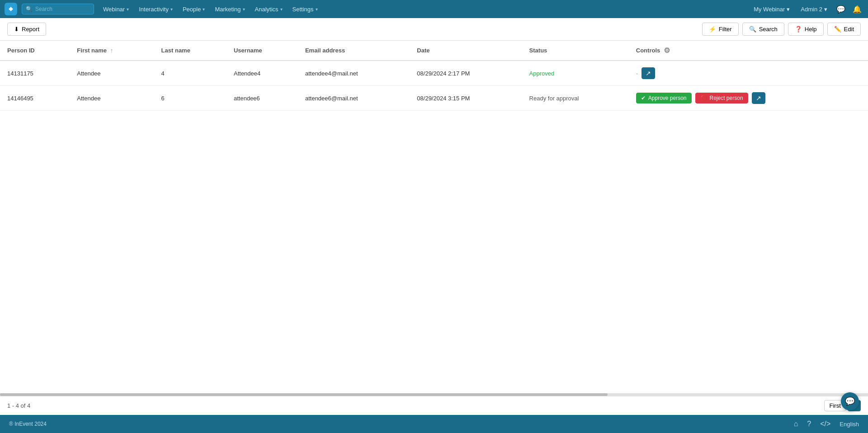 This screenshot has width=868, height=433. I want to click on chat-icon: 💬, so click(850, 401).